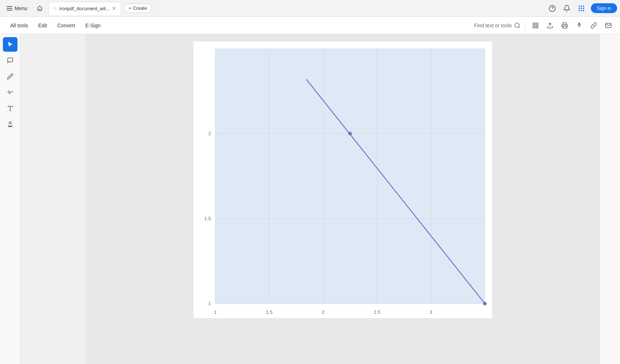  What do you see at coordinates (581, 8) in the screenshot?
I see `apps-button` at bounding box center [581, 8].